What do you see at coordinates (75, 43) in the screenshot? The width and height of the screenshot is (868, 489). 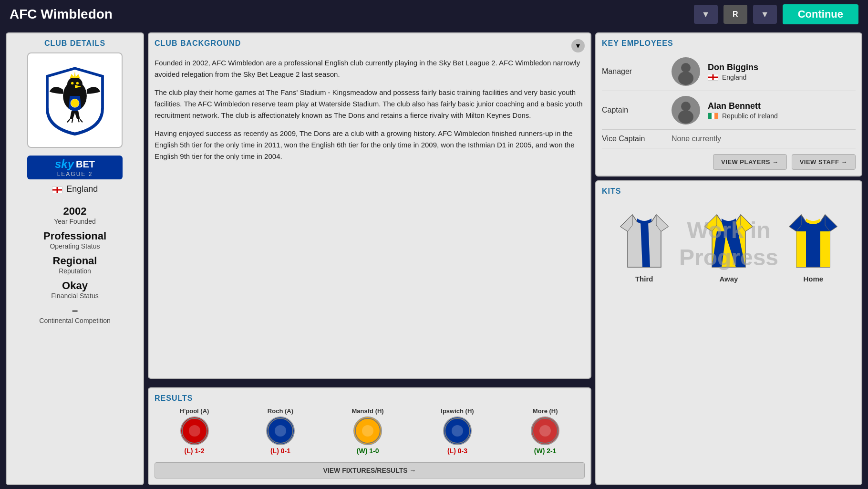 I see `club-details-title: CLUB DETAILS` at bounding box center [75, 43].